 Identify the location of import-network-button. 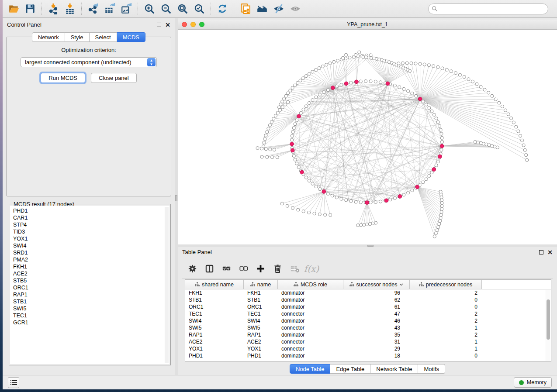
(53, 9).